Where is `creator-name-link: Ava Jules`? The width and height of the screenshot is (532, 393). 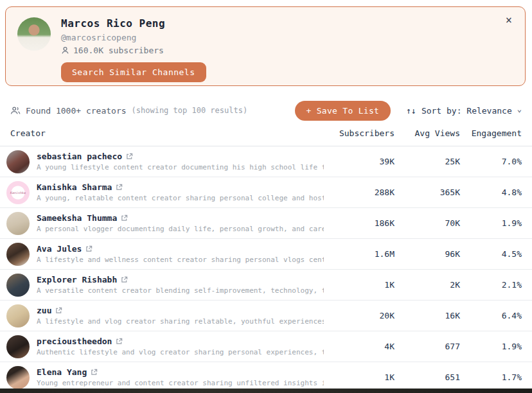 creator-name-link: Ava Jules is located at coordinates (59, 249).